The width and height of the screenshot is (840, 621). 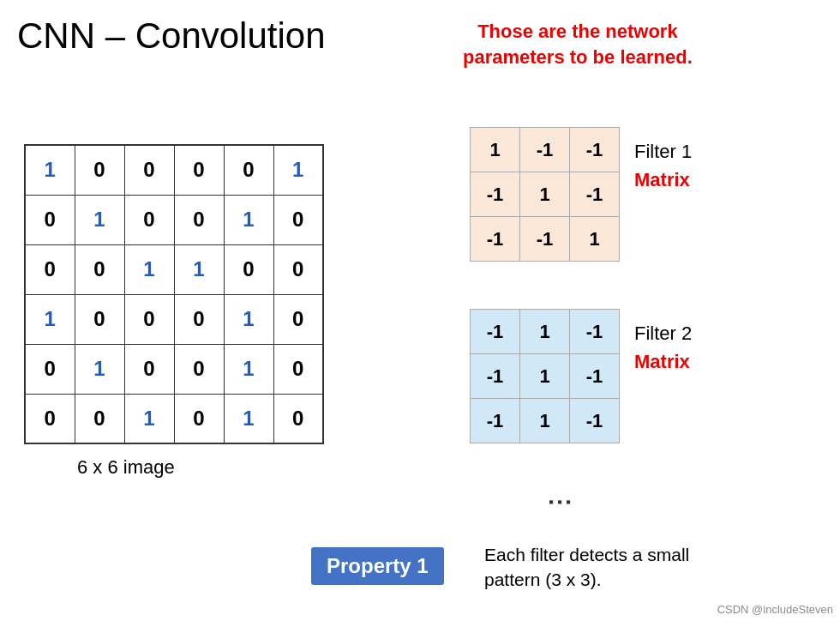 I want to click on filter1-container: 1-1-1-11-1-1-11, so click(x=545, y=194).